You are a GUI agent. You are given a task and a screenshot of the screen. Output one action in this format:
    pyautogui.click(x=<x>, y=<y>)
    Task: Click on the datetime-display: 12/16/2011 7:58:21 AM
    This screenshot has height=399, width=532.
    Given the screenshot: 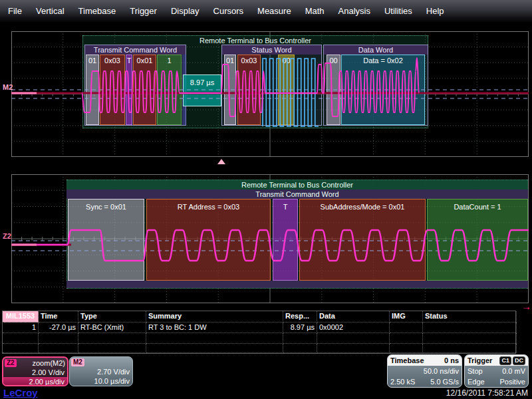 What is the action you would take?
    pyautogui.click(x=487, y=393)
    